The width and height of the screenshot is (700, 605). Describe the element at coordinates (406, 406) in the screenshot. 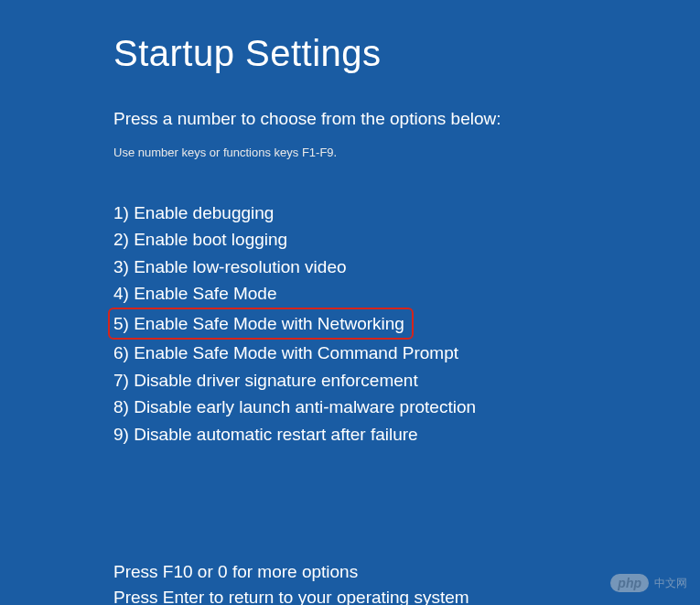

I see `option-8-disable-early-launch-anti-malware: 8) Disable early launch anti-malware pro…` at that location.